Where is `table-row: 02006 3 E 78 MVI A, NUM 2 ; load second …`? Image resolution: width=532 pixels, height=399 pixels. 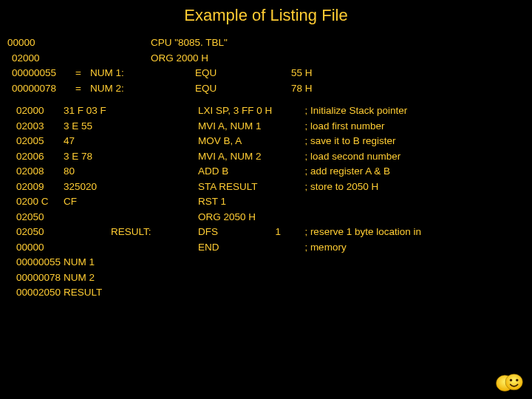 table-row: 02006 3 E 78 MVI A, NUM 2 ; load second … is located at coordinates (273, 157).